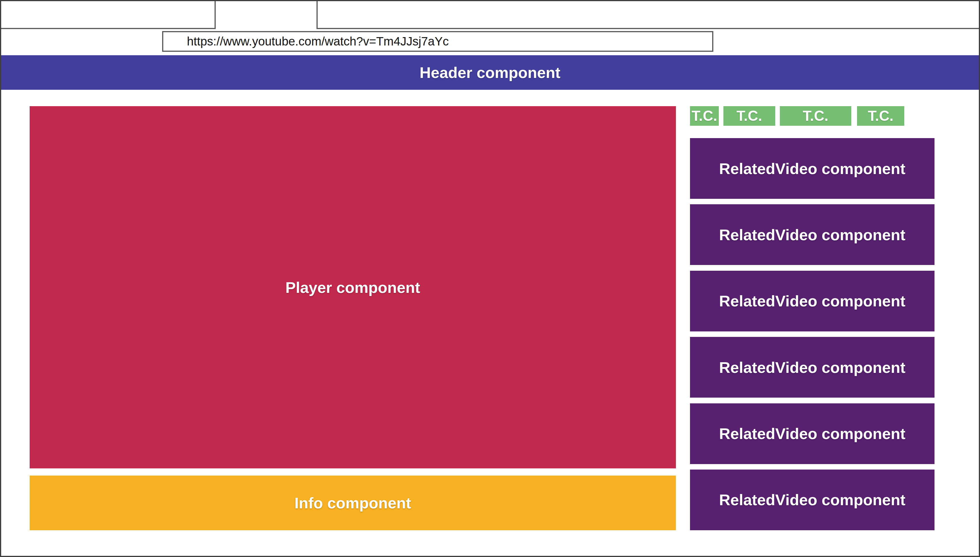 The width and height of the screenshot is (980, 557). What do you see at coordinates (490, 73) in the screenshot?
I see `header-label: Header component` at bounding box center [490, 73].